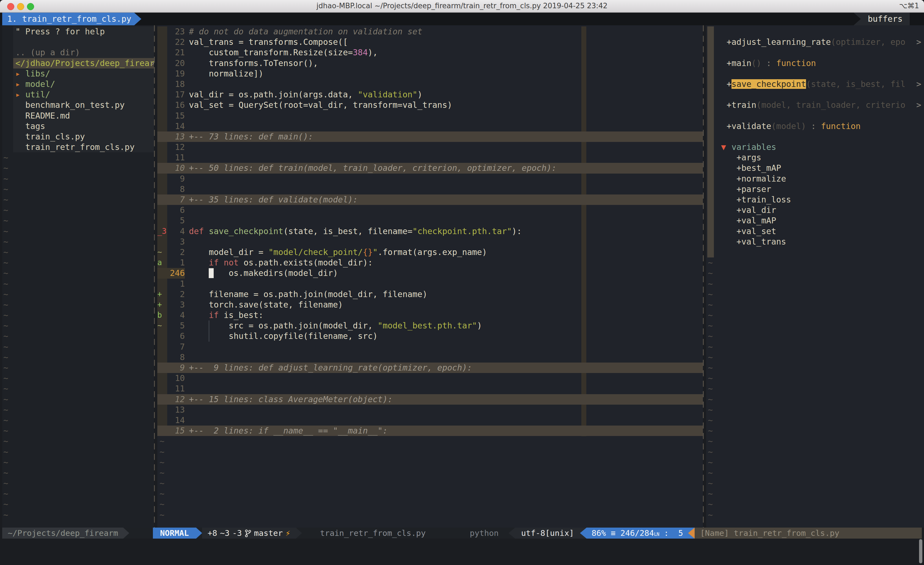 This screenshot has height=565, width=924. Describe the element at coordinates (430, 315) in the screenshot. I see `code-line: b4 if is_best:` at that location.